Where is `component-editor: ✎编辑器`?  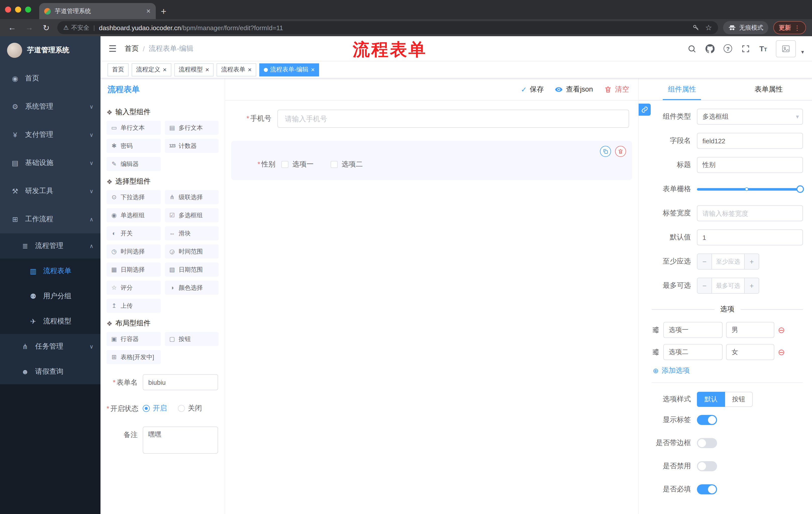
component-editor: ✎编辑器 is located at coordinates (134, 164).